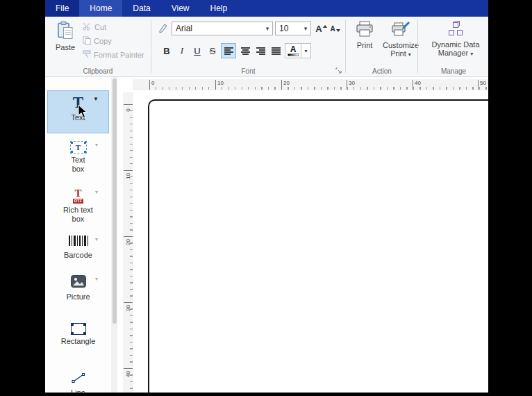 This screenshot has width=532, height=396. What do you see at coordinates (365, 45) in the screenshot?
I see `print-label: Print` at bounding box center [365, 45].